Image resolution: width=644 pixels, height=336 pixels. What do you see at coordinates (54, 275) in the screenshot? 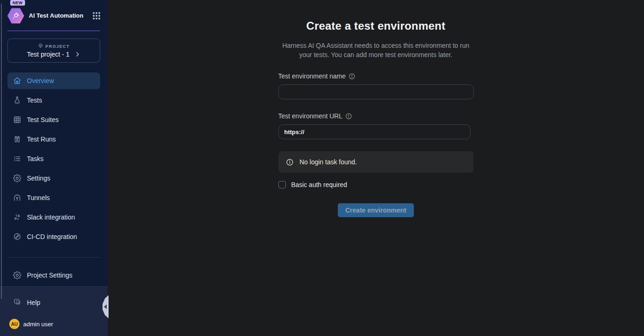
I see `sidebar-item-project-settings: Project Settings` at bounding box center [54, 275].